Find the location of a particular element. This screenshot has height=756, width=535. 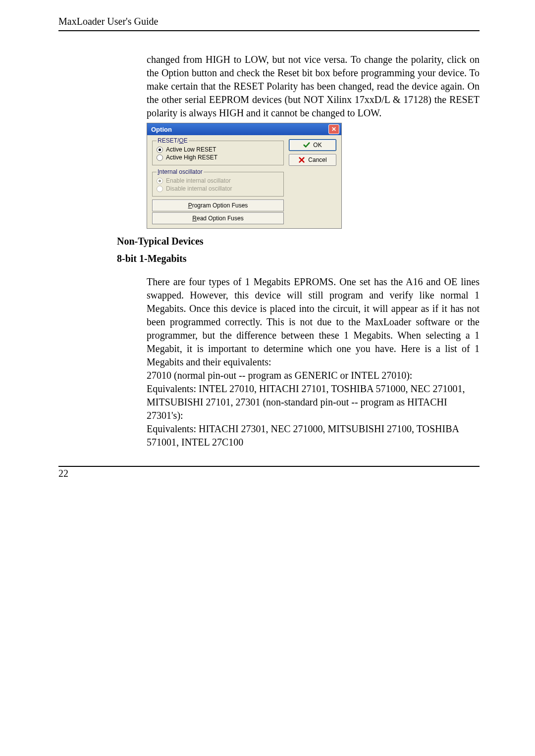

read-option-fuses-button: Read Option Fuses is located at coordinates (218, 218).